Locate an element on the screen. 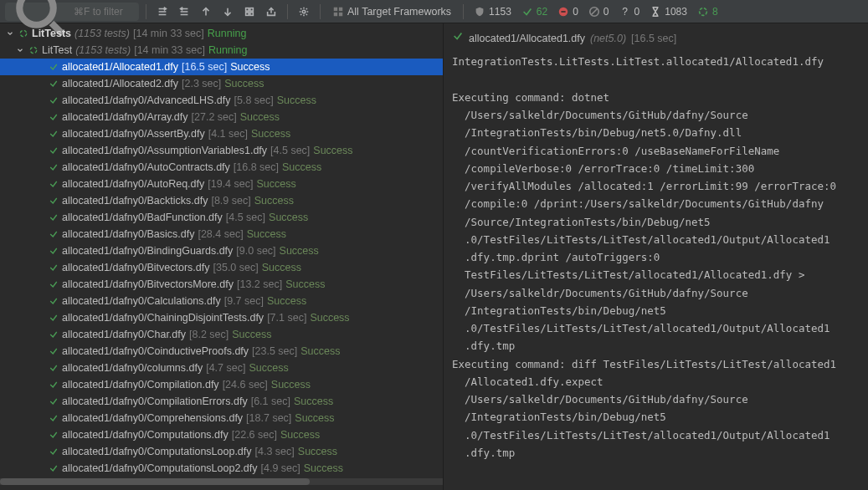 This screenshot has height=490, width=868. stat-unknown: ? 0 is located at coordinates (629, 12).